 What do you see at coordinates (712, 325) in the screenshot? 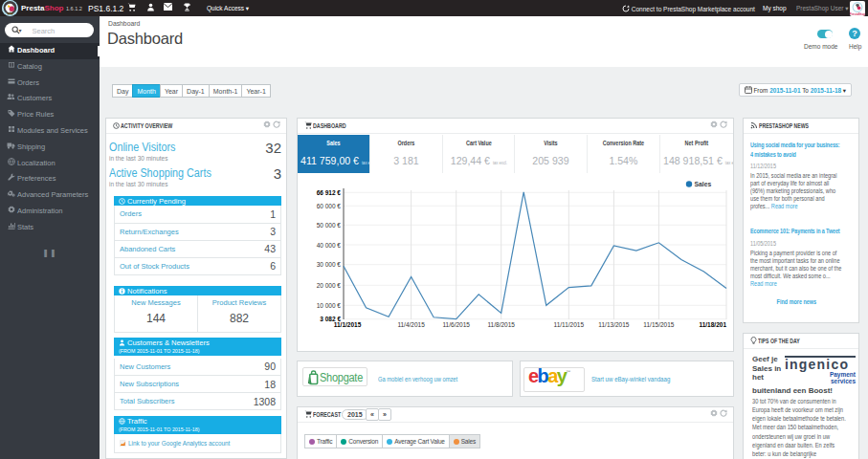
I see `svg-text: 11/18/201` at bounding box center [712, 325].